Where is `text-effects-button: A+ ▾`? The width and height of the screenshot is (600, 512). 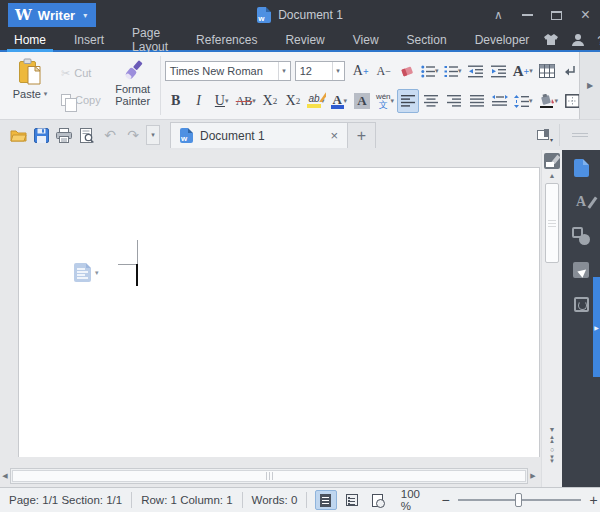
text-effects-button: A+ ▾ is located at coordinates (523, 71).